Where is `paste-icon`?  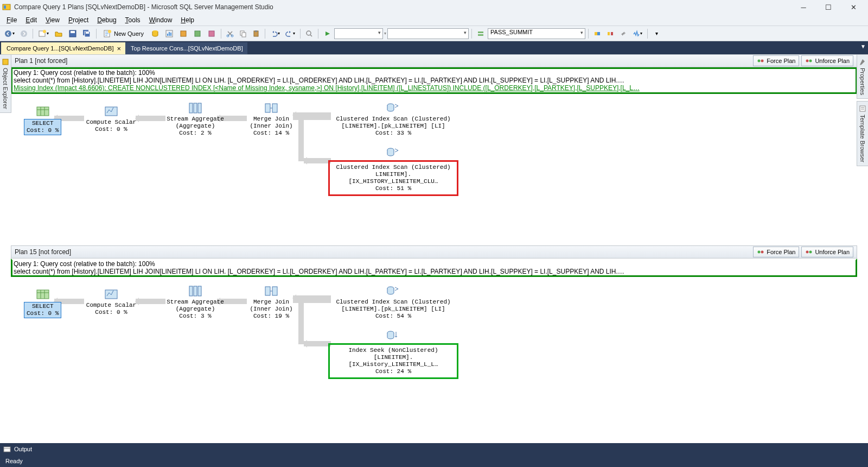
paste-icon is located at coordinates (256, 34).